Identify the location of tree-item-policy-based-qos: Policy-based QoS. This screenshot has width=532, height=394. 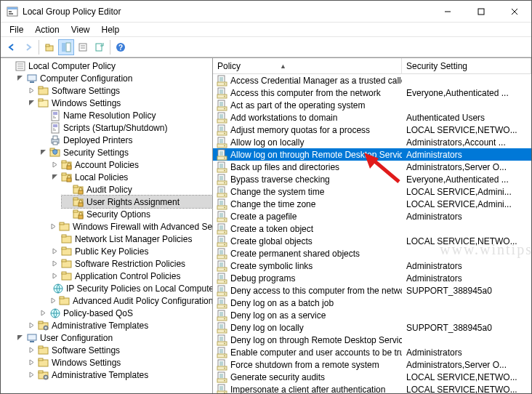
(125, 313).